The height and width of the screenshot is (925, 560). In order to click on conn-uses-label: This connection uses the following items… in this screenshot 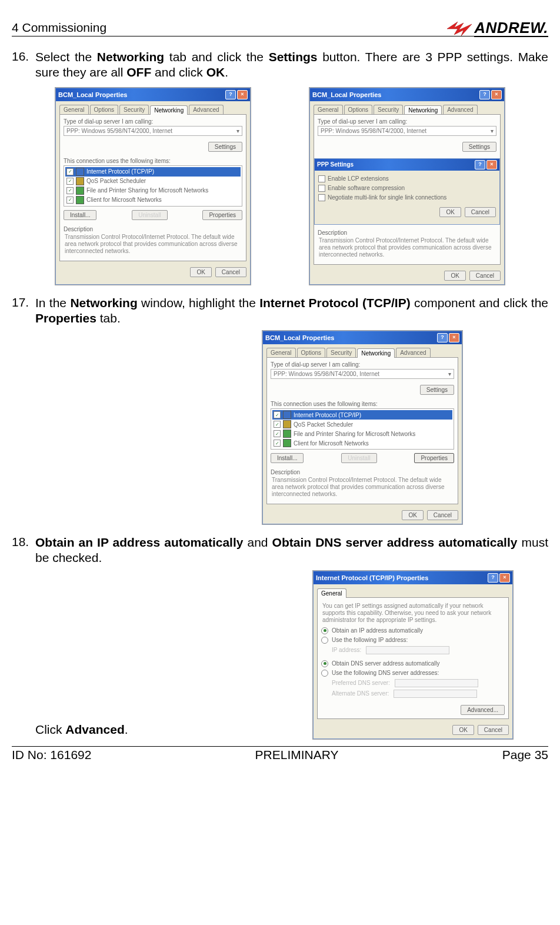, I will do `click(153, 161)`.